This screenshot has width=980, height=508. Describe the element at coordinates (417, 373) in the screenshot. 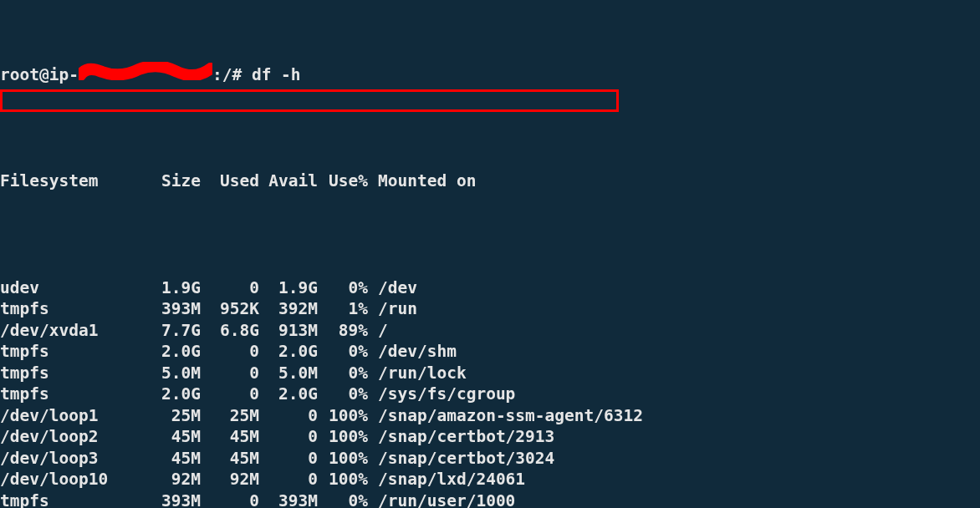

I see `cell-mount: /run/lock` at that location.